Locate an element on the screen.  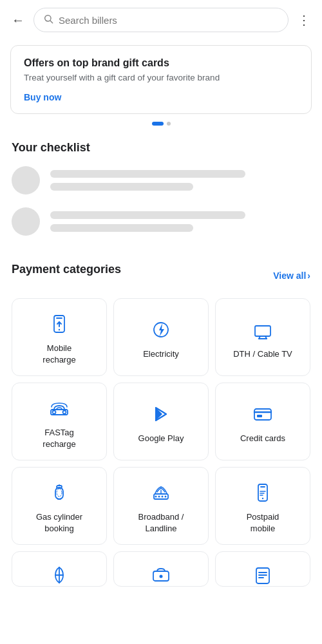
offer-section: Offers on top brand gift cards Treat you… is located at coordinates (161, 77).